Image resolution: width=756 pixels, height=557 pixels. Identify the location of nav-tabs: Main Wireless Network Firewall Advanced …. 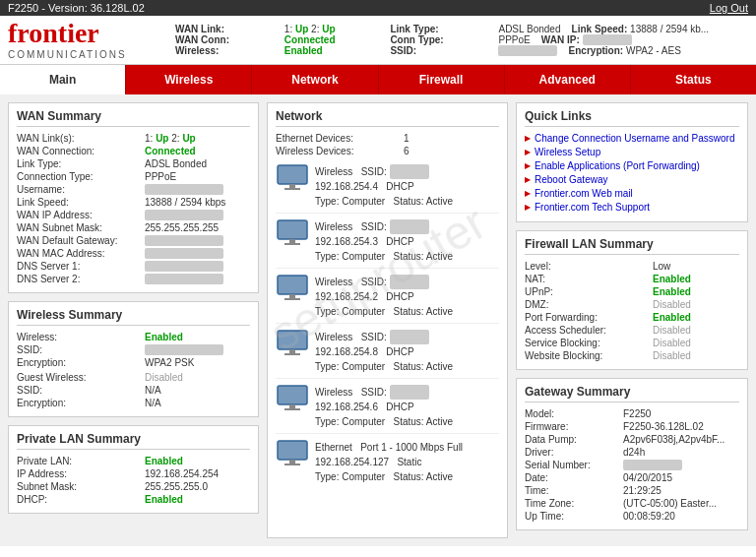
(378, 80).